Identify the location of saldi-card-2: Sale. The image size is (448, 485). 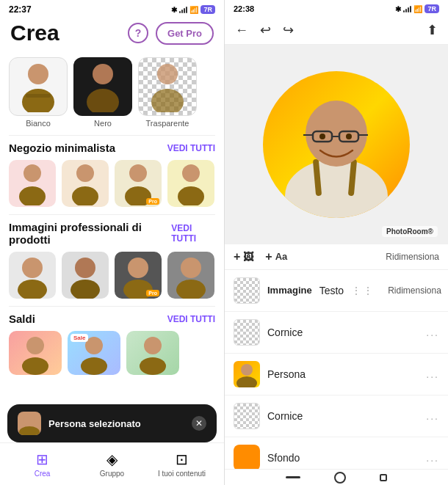
(94, 353).